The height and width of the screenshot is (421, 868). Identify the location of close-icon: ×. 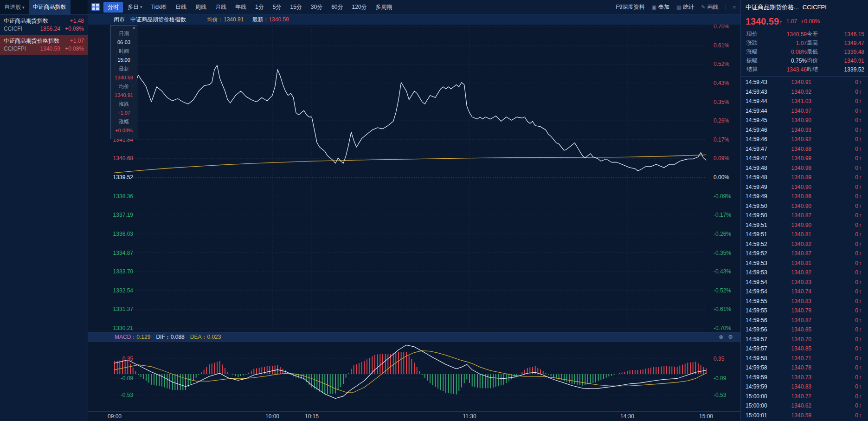
(134, 28).